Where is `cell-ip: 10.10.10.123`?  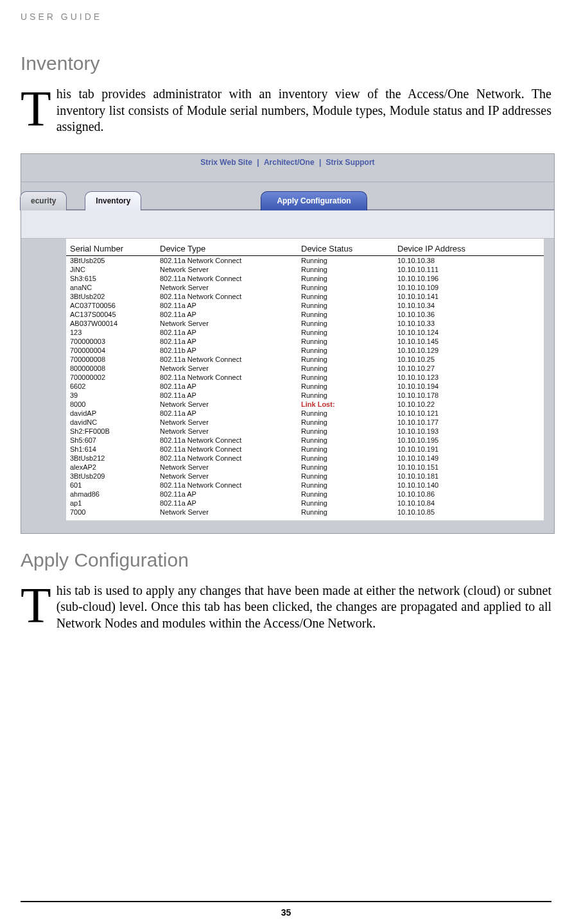
cell-ip: 10.10.10.123 is located at coordinates (469, 377).